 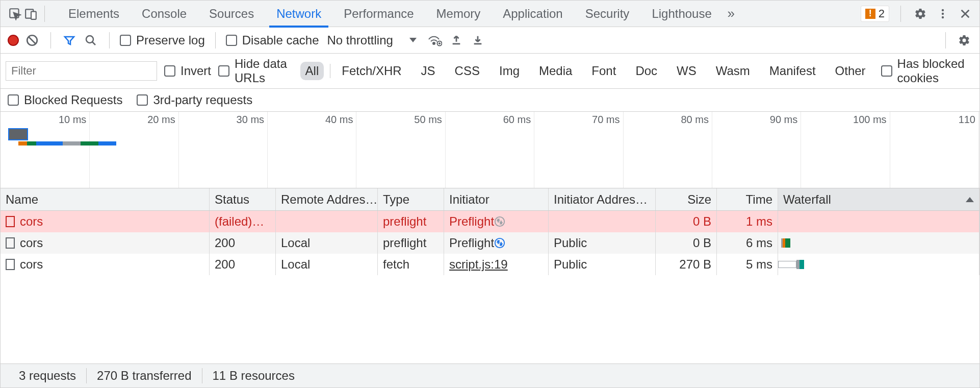 What do you see at coordinates (272, 40) in the screenshot?
I see `disable-cache-checkbox: Disable cache` at bounding box center [272, 40].